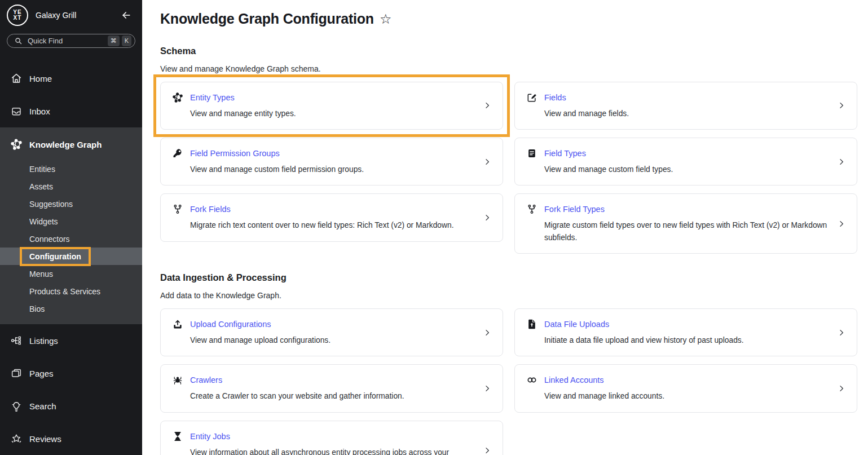 The image size is (868, 455). What do you see at coordinates (37, 309) in the screenshot?
I see `sidebar-subitem-label: Bios` at bounding box center [37, 309].